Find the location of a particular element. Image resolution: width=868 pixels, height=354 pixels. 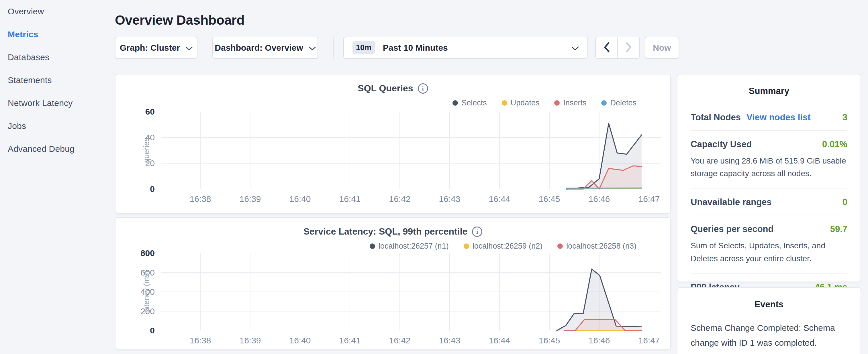

legend-item: localhost:26258 (n3) is located at coordinates (597, 246).